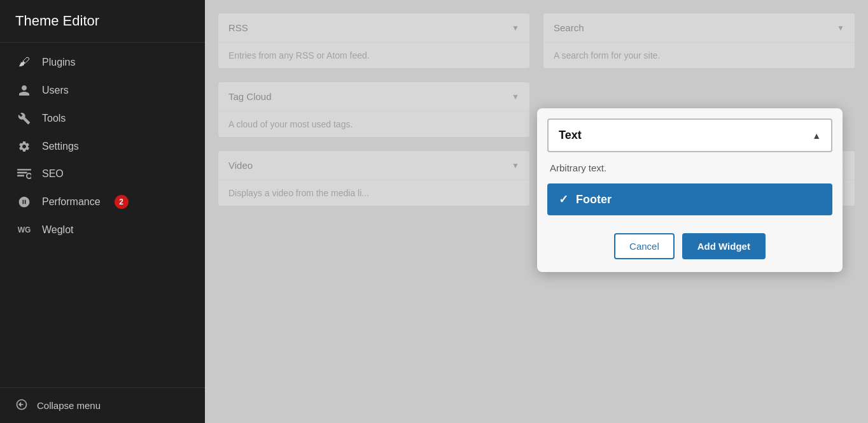 This screenshot has width=868, height=423. Describe the element at coordinates (102, 202) in the screenshot. I see `sidebar-item-performance: Performance 2` at that location.